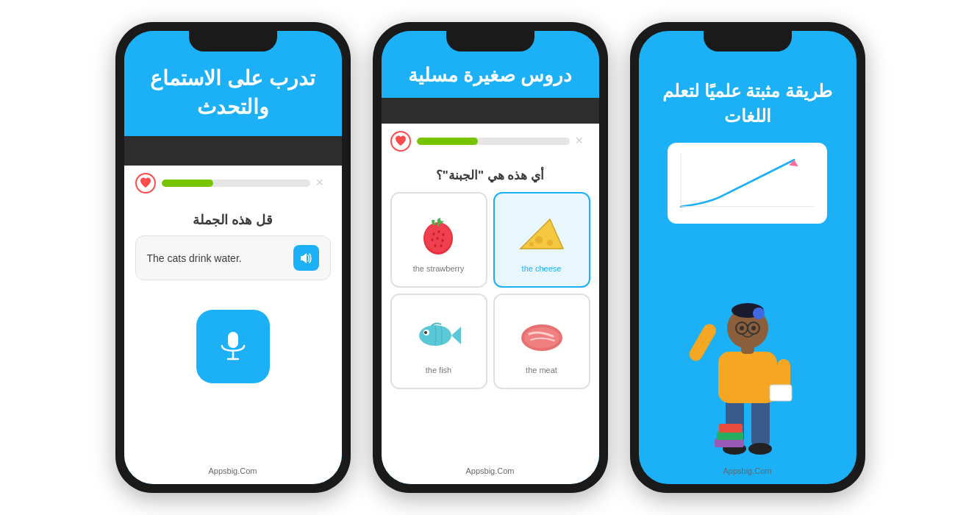  What do you see at coordinates (233, 325) in the screenshot?
I see `phone1-content: × قل هذه الجملة The cats drink water.` at bounding box center [233, 325].